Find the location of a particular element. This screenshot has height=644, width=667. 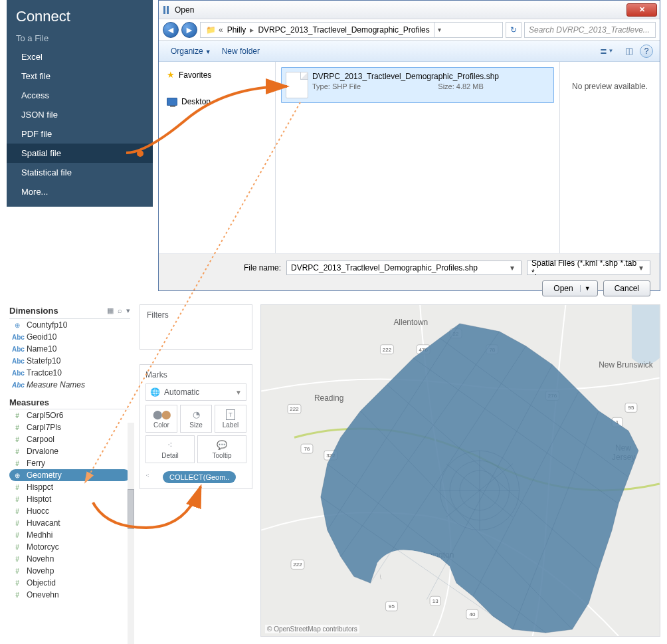

measure-item: #Carpl7Pls is located at coordinates (70, 427).